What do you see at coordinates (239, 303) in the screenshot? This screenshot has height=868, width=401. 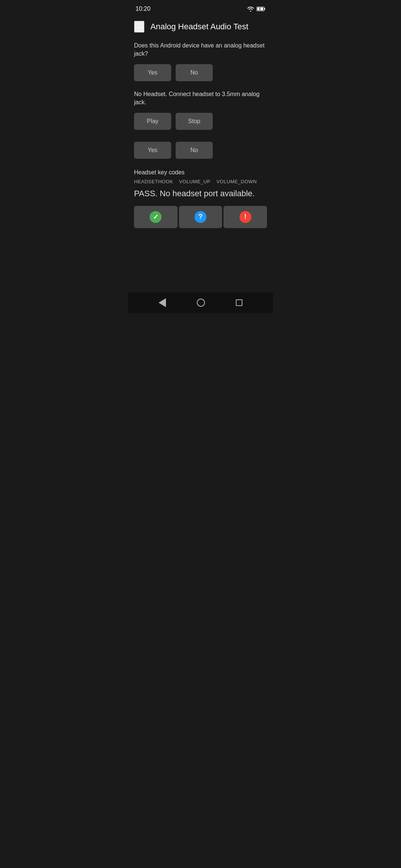 I see `nav-recents-button` at bounding box center [239, 303].